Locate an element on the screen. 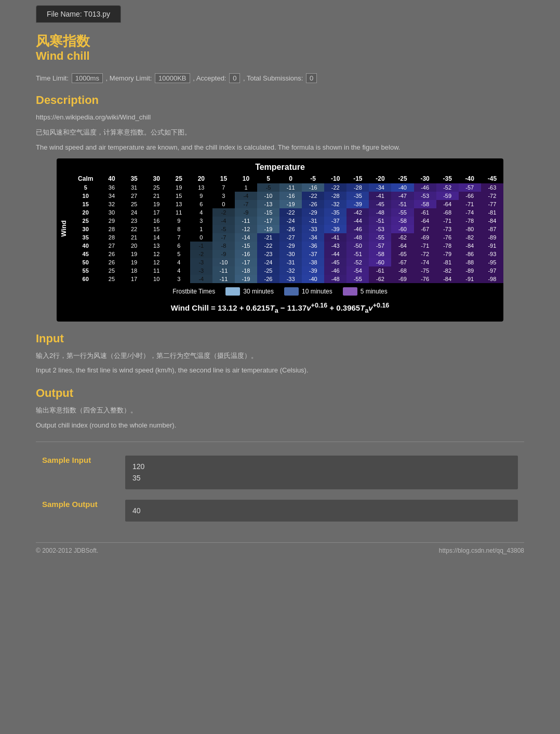  chart-data-row: 602517103-4-11-19-26-33-40-48-55-62-69-7… is located at coordinates (287, 279).